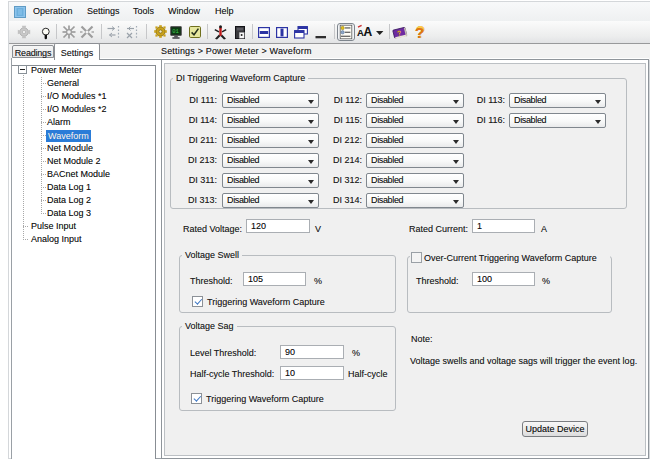 Image resolution: width=655 pixels, height=473 pixels. What do you see at coordinates (176, 32) in the screenshot?
I see `svg-text: 01` at bounding box center [176, 32].